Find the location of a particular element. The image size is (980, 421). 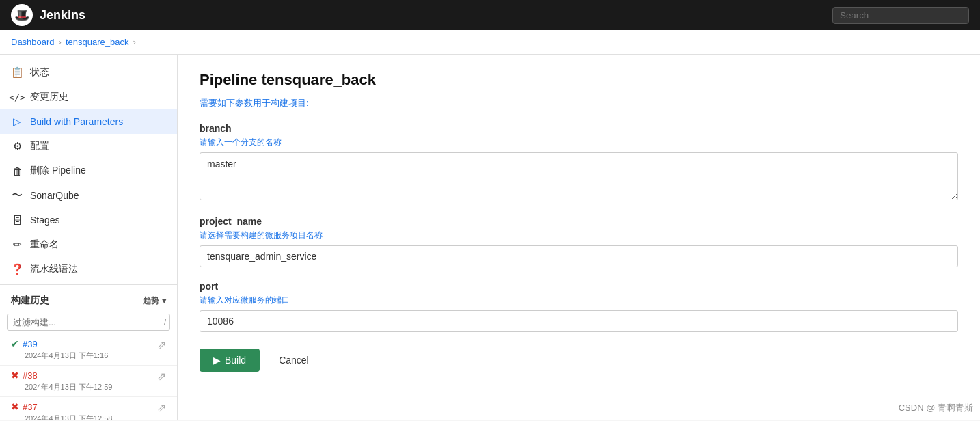

project-name-hint: 请选择需要构建的微服务项目名称 is located at coordinates (579, 235).